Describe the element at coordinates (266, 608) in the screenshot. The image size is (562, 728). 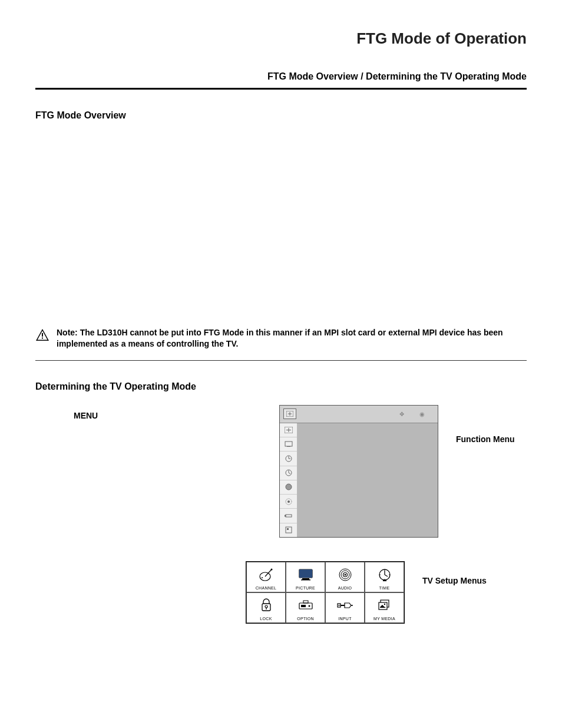
I see `setup-cell-lock: LOCK` at that location.